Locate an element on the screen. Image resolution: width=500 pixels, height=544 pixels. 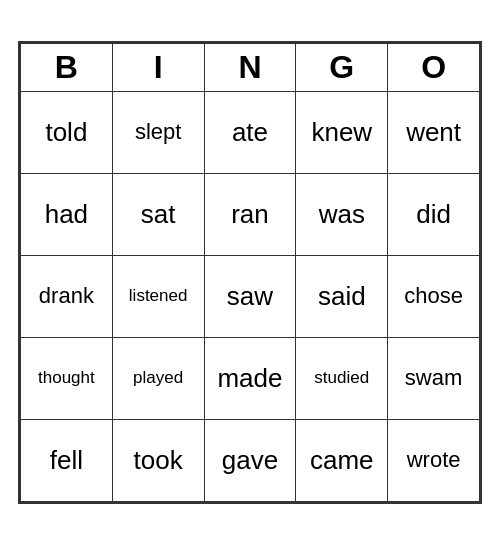
cell-word: played is located at coordinates (158, 378).